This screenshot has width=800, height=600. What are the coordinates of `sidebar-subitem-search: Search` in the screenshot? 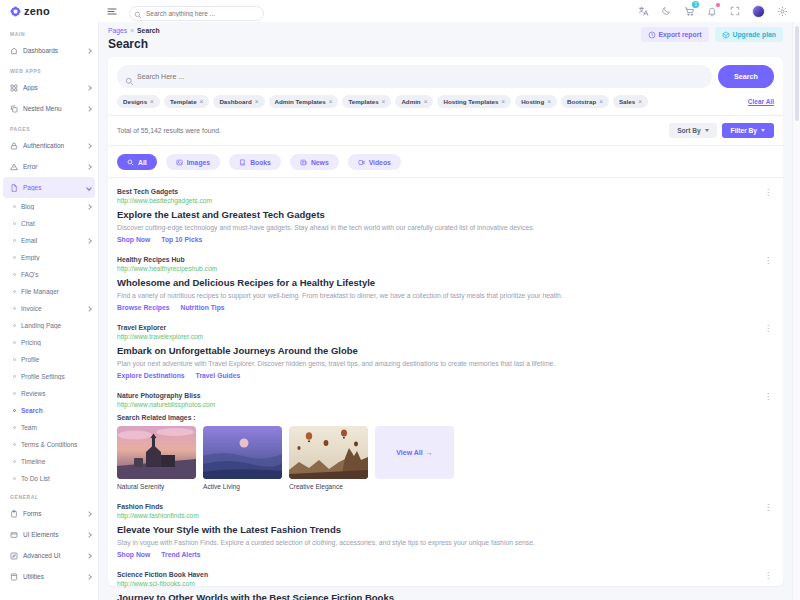 It's located at (49, 410).